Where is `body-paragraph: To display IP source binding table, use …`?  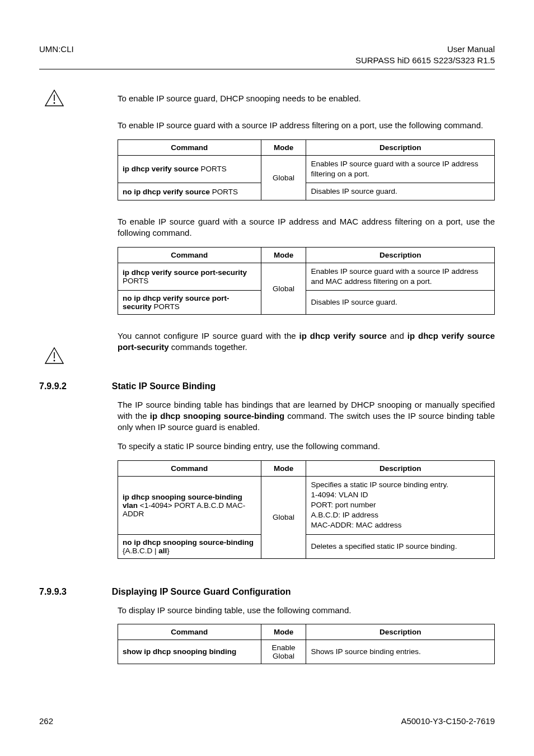 body-paragraph: To display IP source binding table, use … is located at coordinates (306, 610).